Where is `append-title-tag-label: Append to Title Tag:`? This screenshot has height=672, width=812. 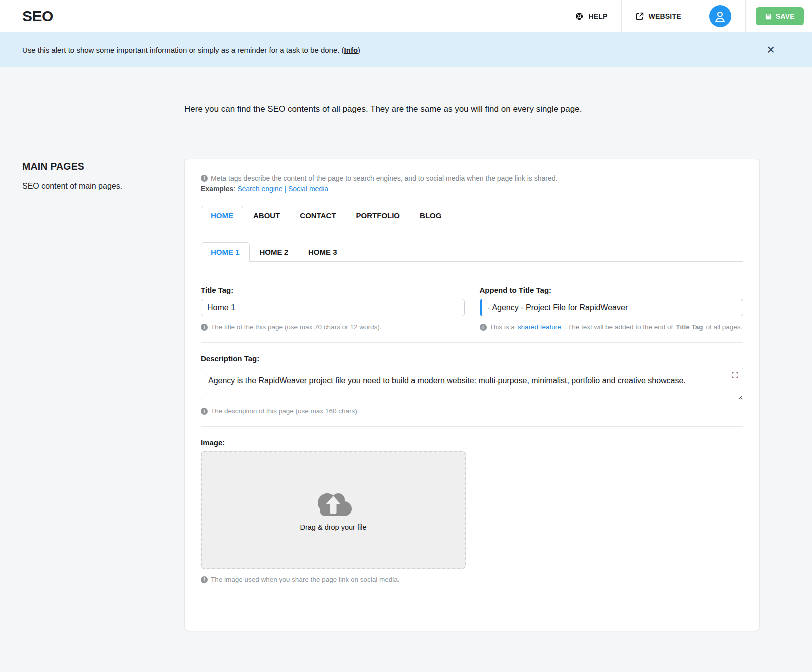
append-title-tag-label: Append to Title Tag: is located at coordinates (612, 290).